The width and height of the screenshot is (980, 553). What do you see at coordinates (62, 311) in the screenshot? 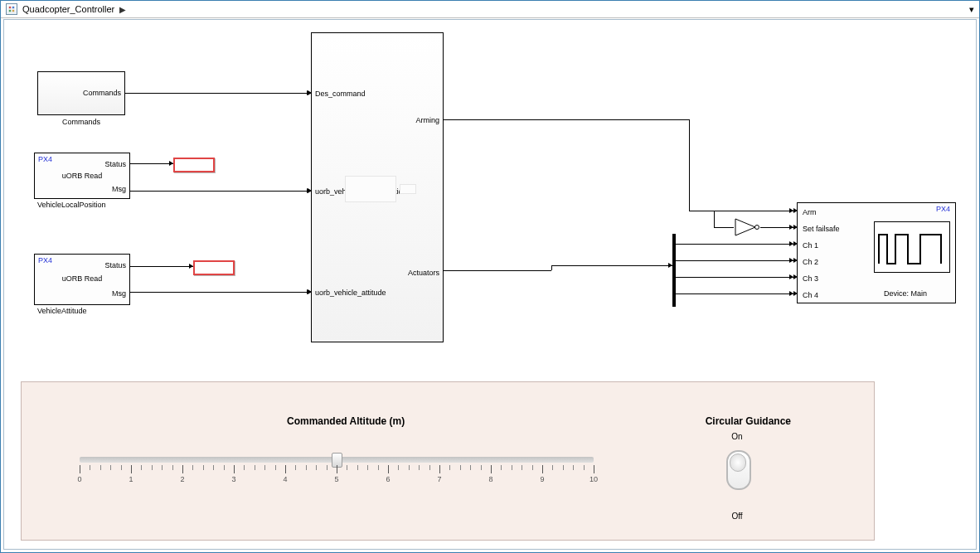
I see `block-caption-uorb2: VehicleAttitude` at bounding box center [62, 311].